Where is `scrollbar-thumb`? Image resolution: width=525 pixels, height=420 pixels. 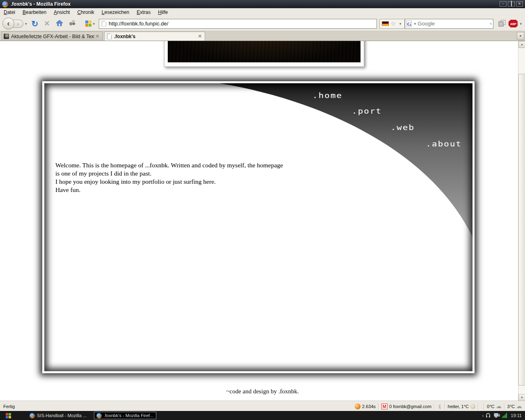
scrollbar-thumb is located at coordinates (522, 230).